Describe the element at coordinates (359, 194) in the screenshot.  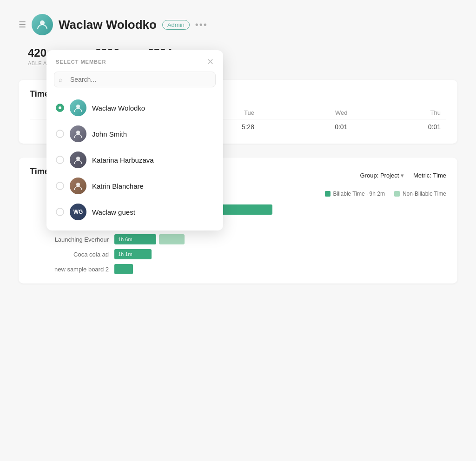
I see `legend-billable-label: Billable Time · 9h 2m` at that location.